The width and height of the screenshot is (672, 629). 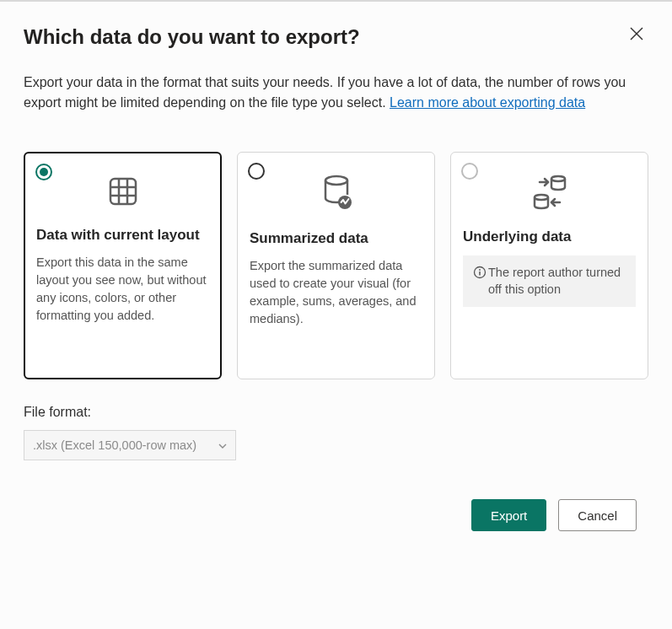 I want to click on database-stats-icon, so click(x=336, y=193).